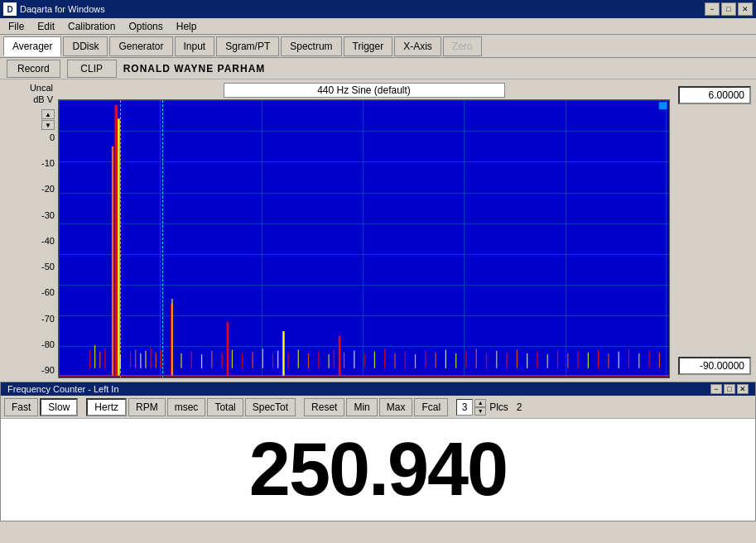 This screenshot has width=756, height=543. What do you see at coordinates (48, 114) in the screenshot?
I see `scroll-up-button: ▲` at bounding box center [48, 114].